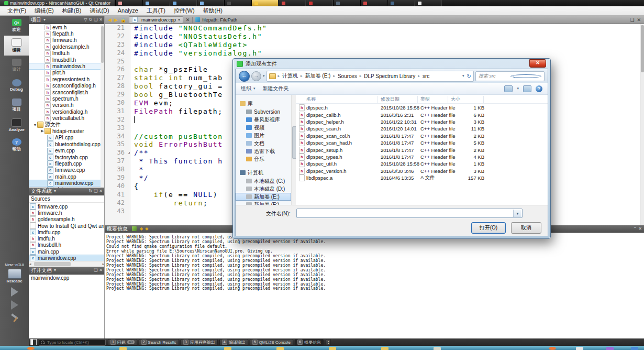  What do you see at coordinates (184, 10) in the screenshot?
I see `menu-item: 控件(W)` at bounding box center [184, 10].